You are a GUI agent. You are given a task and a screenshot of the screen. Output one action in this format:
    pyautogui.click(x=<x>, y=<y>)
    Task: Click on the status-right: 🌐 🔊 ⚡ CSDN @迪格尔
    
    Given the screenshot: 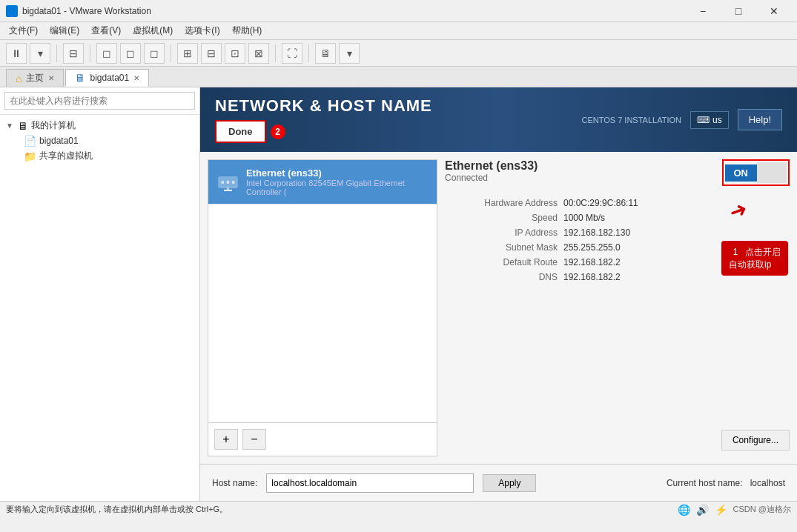 What is the action you would take?
    pyautogui.click(x=734, y=510)
    